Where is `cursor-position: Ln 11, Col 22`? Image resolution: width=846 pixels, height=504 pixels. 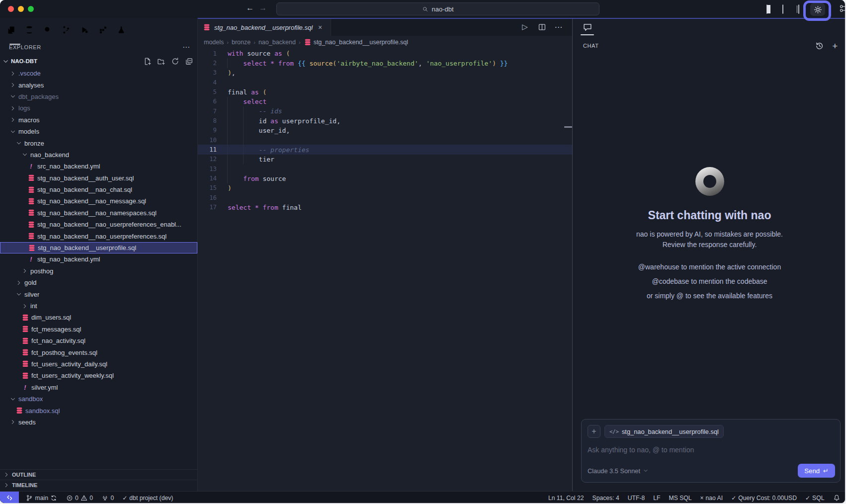
cursor-position: Ln 11, Col 22 is located at coordinates (566, 498).